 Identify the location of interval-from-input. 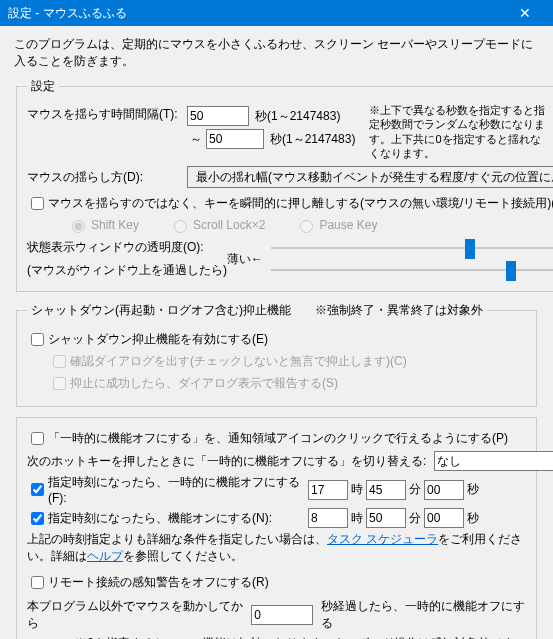
(218, 116).